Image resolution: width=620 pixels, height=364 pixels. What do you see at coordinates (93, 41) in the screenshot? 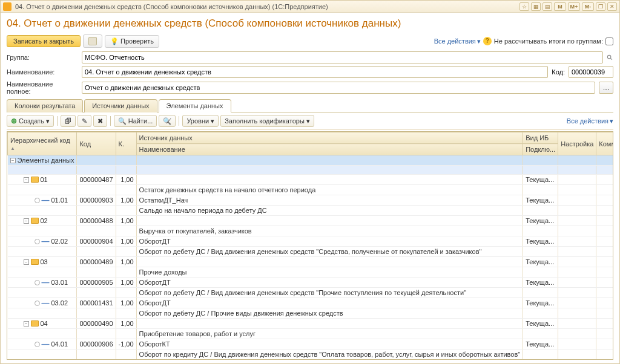
I see `save-button` at bounding box center [93, 41].